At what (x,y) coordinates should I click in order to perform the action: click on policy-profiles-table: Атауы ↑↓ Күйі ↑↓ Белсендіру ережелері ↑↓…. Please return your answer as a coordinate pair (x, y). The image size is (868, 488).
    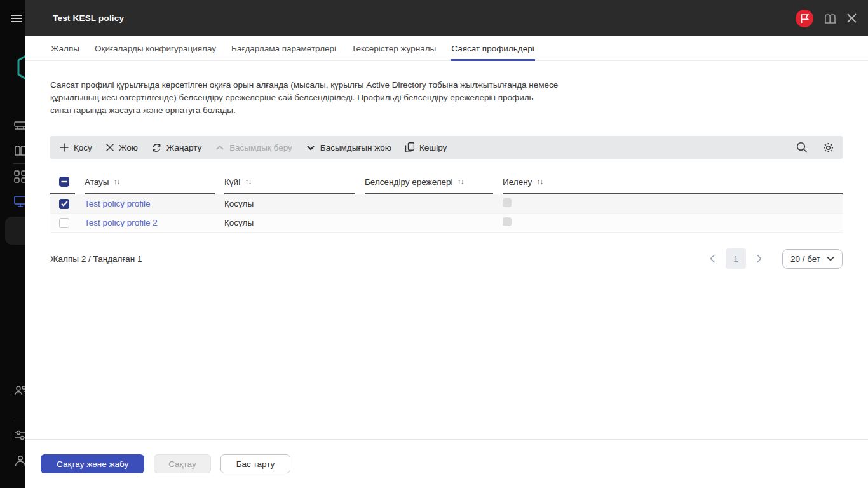
    Looking at the image, I should click on (446, 201).